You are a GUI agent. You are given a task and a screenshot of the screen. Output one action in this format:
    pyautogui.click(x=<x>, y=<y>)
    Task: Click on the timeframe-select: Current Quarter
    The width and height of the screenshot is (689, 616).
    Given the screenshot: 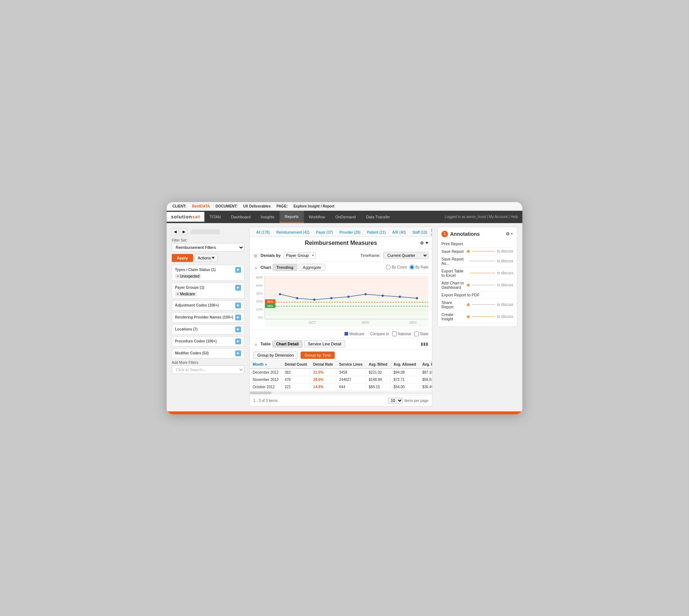 What is the action you would take?
    pyautogui.click(x=406, y=255)
    